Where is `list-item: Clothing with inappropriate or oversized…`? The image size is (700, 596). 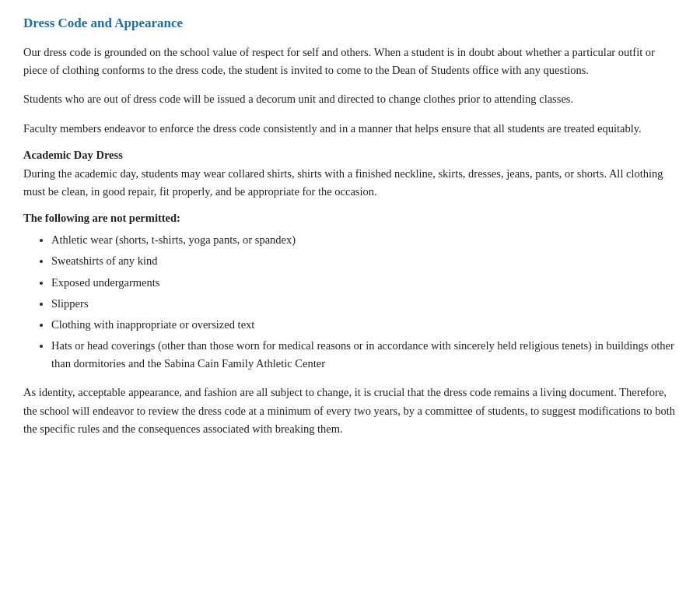
list-item: Clothing with inappropriate or oversized… is located at coordinates (364, 325).